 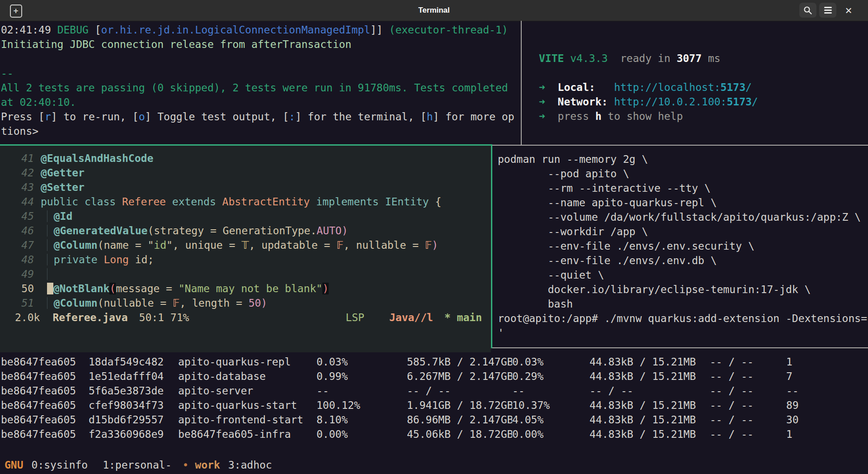 I want to click on text-segment: (, so click(x=113, y=289).